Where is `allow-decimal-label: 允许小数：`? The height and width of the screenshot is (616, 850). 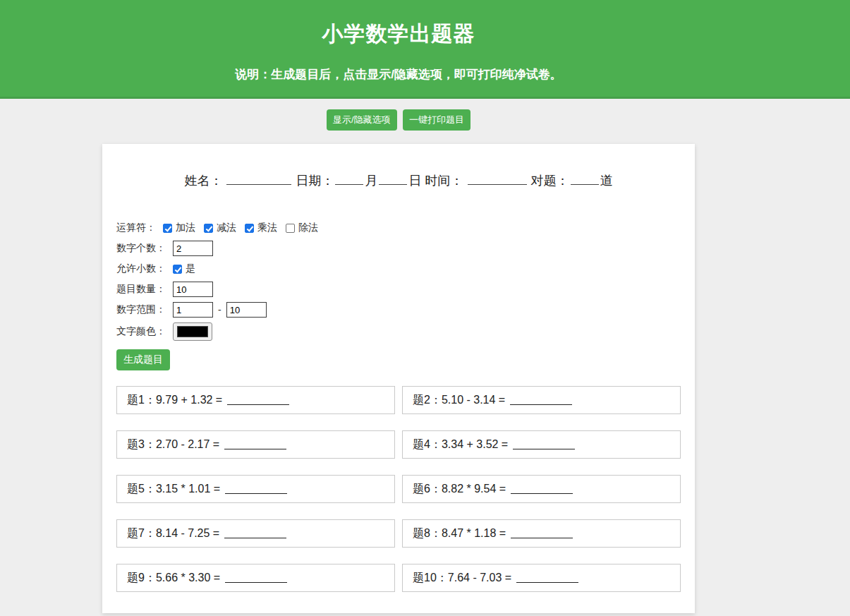 allow-decimal-label: 允许小数： is located at coordinates (141, 269).